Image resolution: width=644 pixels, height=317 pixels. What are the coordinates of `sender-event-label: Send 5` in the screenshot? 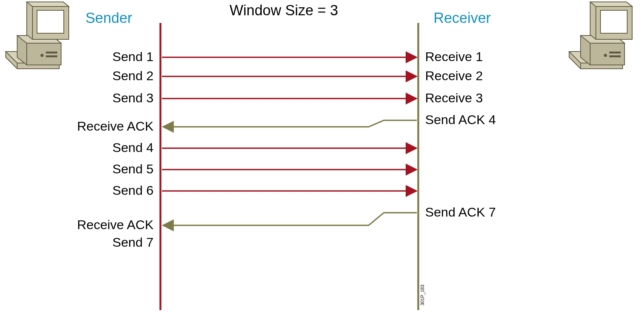 It's located at (133, 169).